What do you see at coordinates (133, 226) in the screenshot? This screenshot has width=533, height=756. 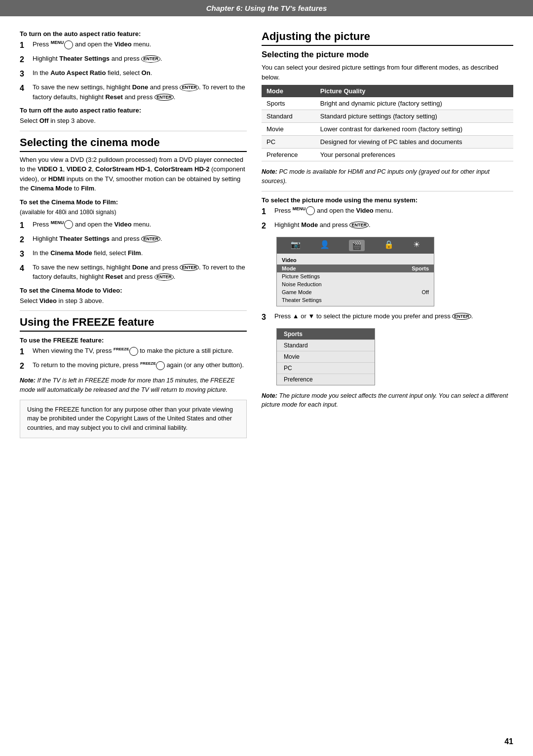 I see `film-step-1: 1 Press MENU and open the Video menu.` at bounding box center [133, 226].